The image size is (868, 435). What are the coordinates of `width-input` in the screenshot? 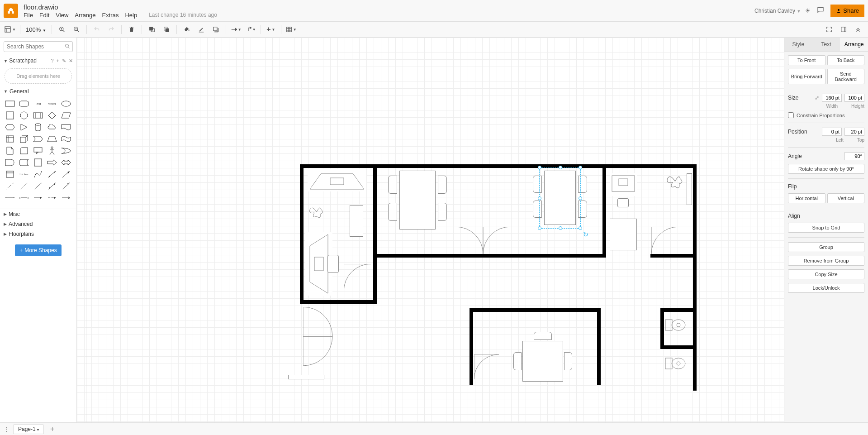 It's located at (832, 98).